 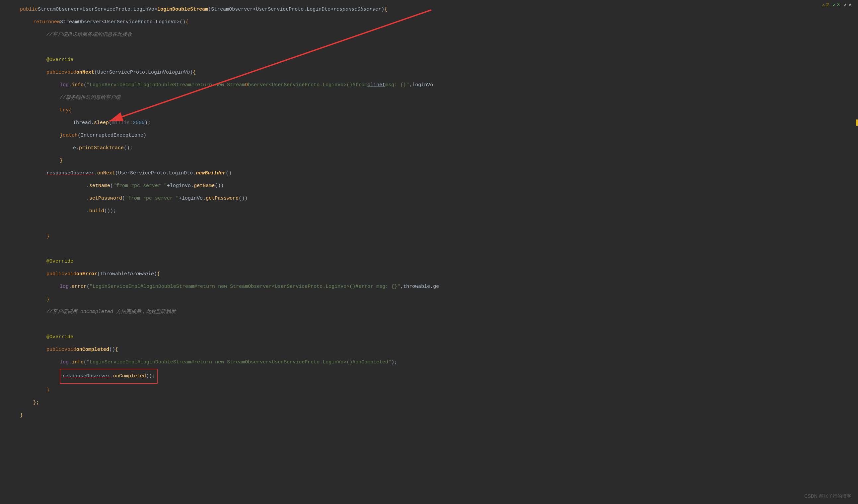 I want to click on method-error: error, so click(x=79, y=287).